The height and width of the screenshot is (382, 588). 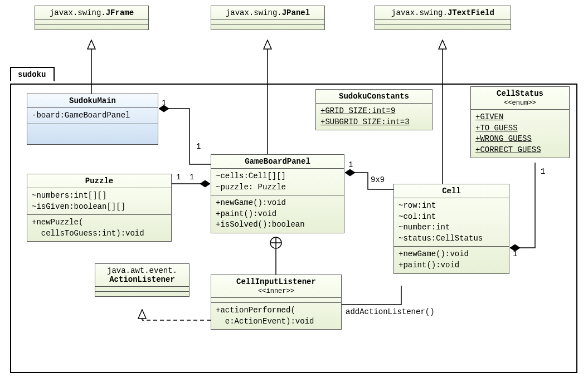 What do you see at coordinates (278, 161) in the screenshot?
I see `gbp-name: GameBoardPanel` at bounding box center [278, 161].